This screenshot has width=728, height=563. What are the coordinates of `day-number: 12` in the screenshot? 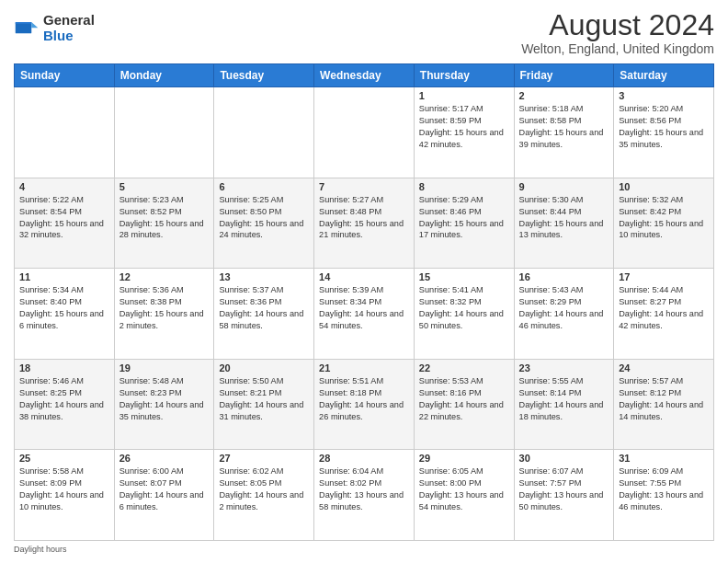 It's located at (165, 277).